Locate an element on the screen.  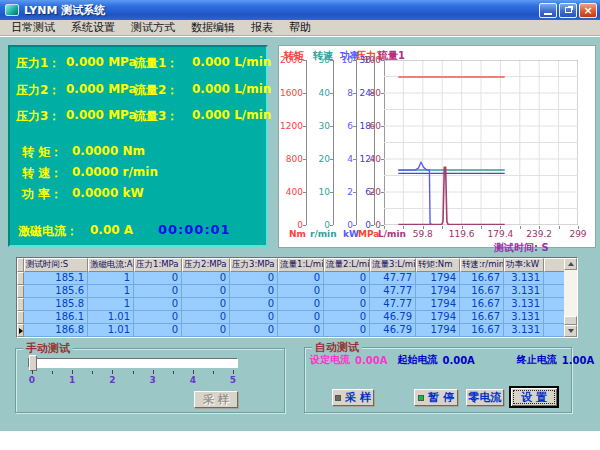
column-header-9: 转速:r/min is located at coordinates (482, 265).